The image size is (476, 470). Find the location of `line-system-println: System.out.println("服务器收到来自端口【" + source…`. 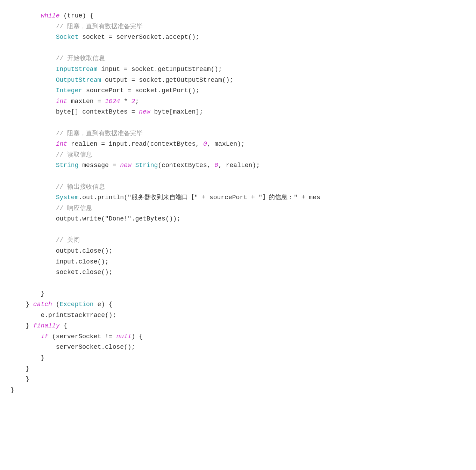

line-system-println: System.out.println("服务器收到来自端口【" + source… is located at coordinates (238, 198).